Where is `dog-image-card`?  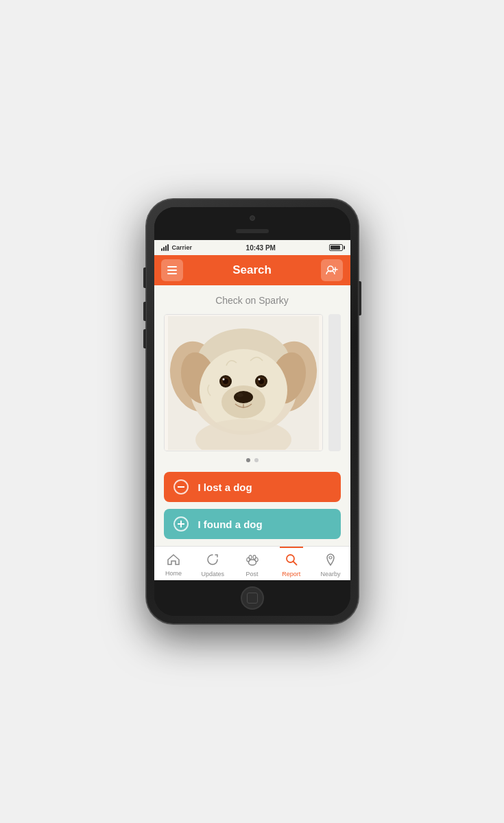 dog-image-card is located at coordinates (243, 383).